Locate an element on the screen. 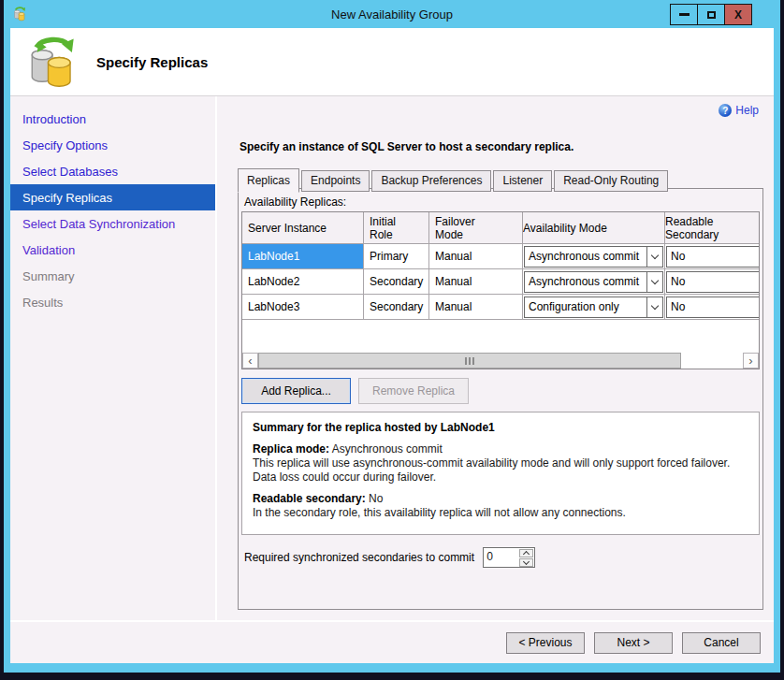  window-controls: X is located at coordinates (711, 15).